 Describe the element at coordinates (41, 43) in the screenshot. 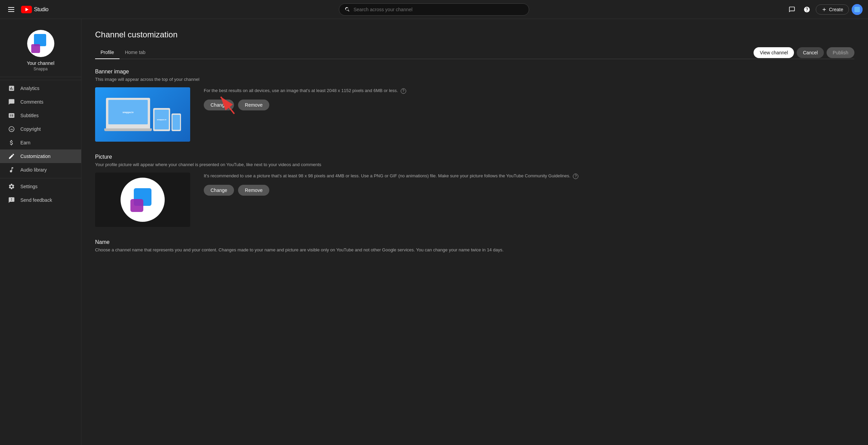

I see `channel-avatar` at that location.